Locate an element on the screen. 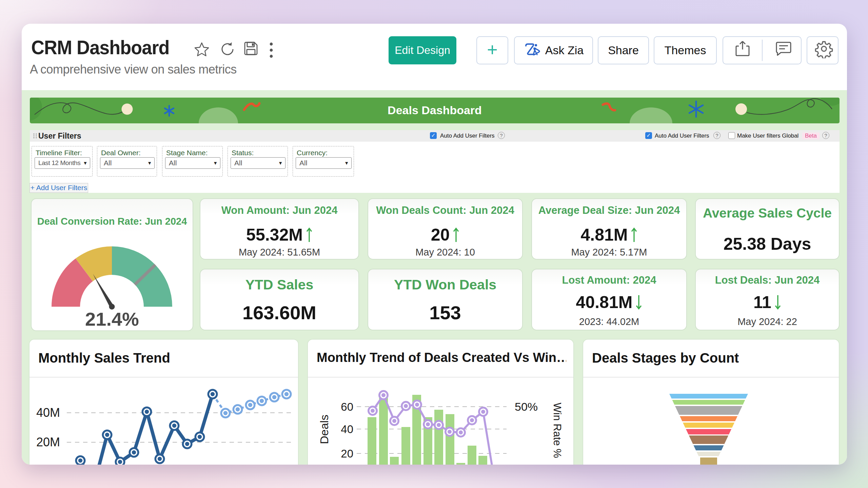 The image size is (868, 488). svg-text: 60 is located at coordinates (347, 407).